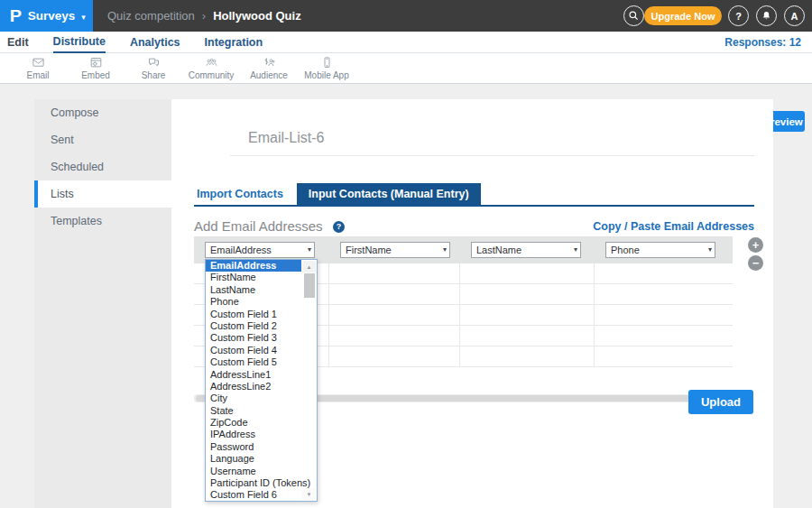 This screenshot has height=508, width=812. I want to click on toolbar-item-label: Embed, so click(96, 76).